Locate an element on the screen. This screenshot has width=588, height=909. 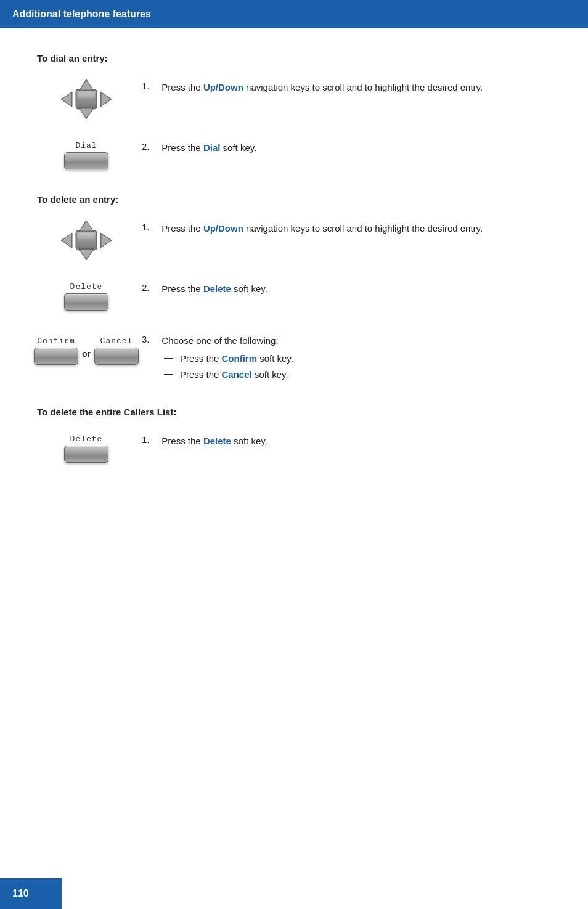
delete-step-3: Confirm or Cancel 3. Choose one of the f… is located at coordinates (294, 358).